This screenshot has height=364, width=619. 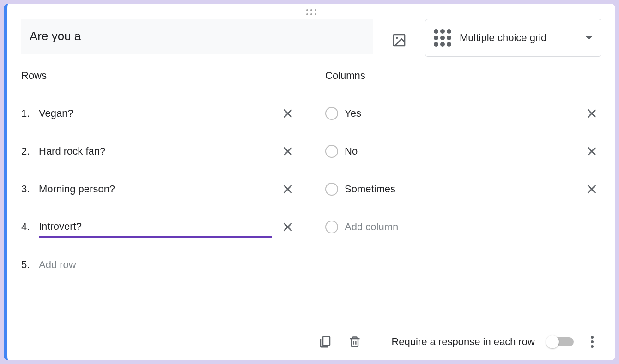 What do you see at coordinates (311, 11) in the screenshot?
I see `drag-handle` at bounding box center [311, 11].